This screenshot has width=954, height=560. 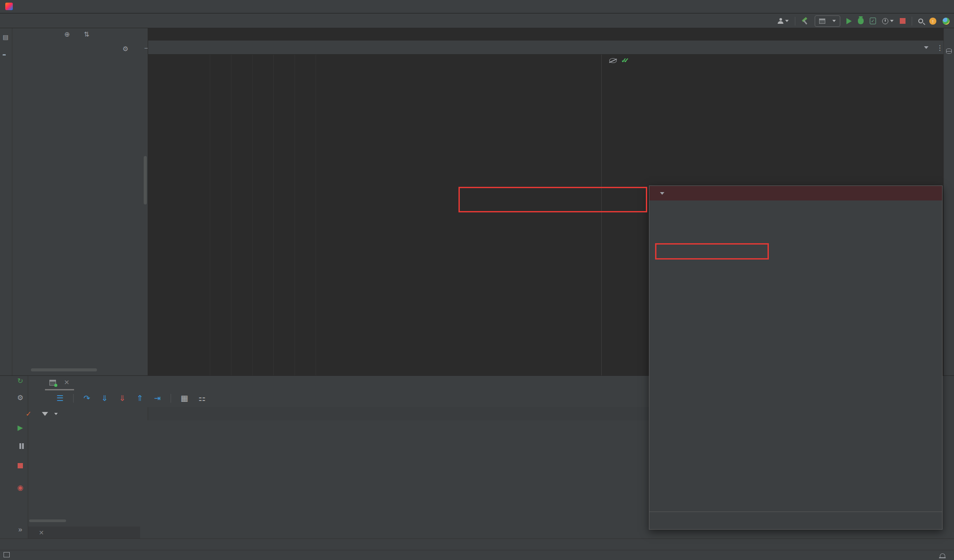 What do you see at coordinates (28, 414) in the screenshot?
I see `check-icon: ✓` at bounding box center [28, 414].